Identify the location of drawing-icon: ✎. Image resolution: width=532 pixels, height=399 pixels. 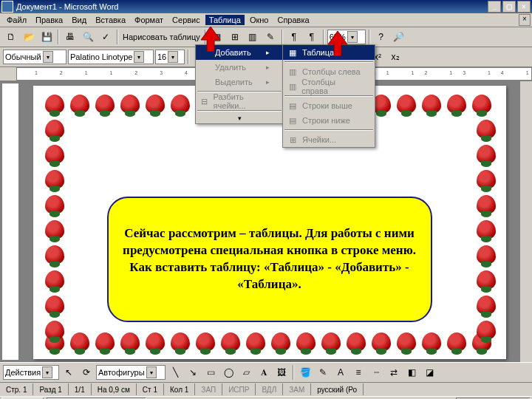
(270, 37).